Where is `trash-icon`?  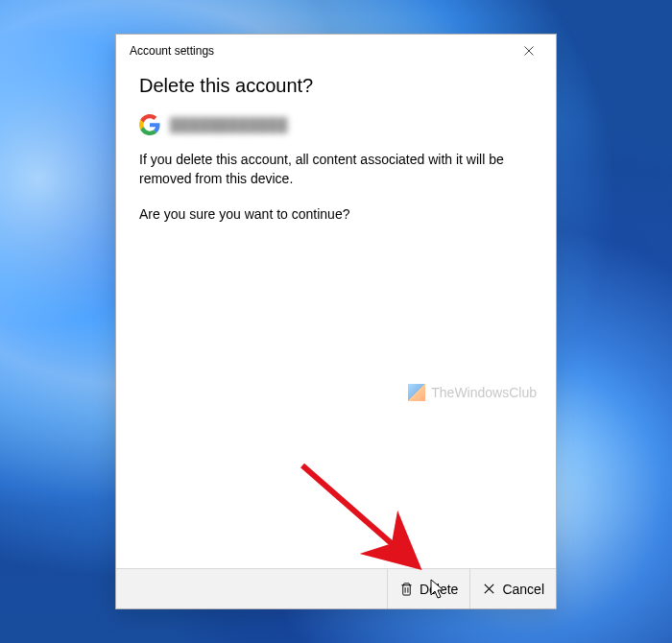 trash-icon is located at coordinates (407, 589).